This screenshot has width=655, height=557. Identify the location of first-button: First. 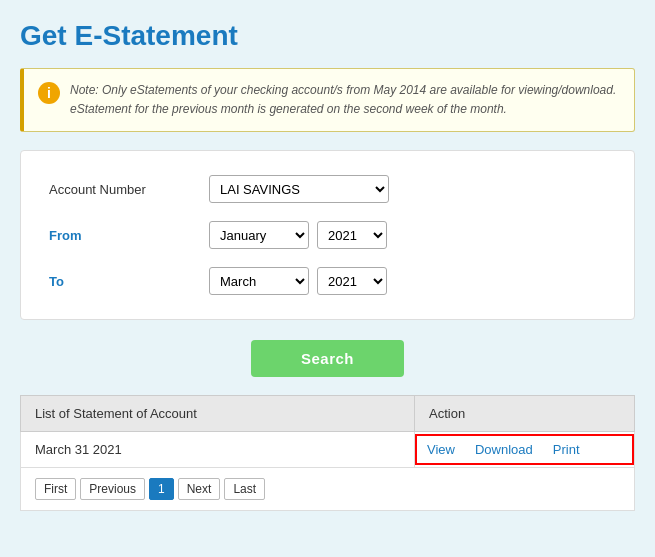
(56, 489).